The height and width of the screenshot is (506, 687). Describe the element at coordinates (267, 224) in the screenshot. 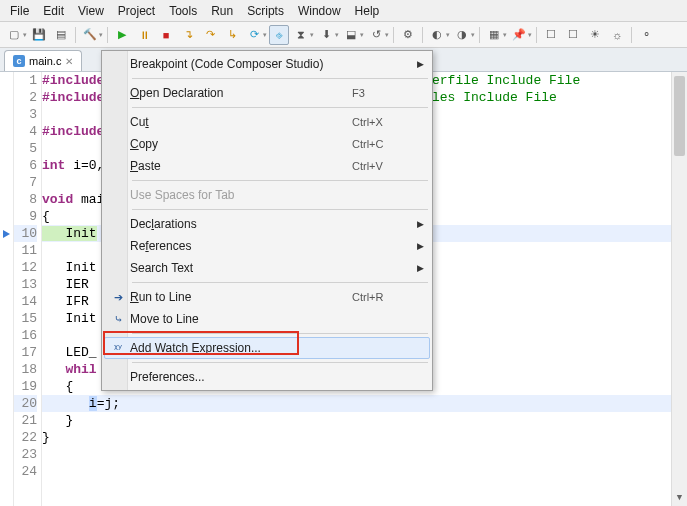

I see `cm-declarations: Declarations ▶` at that location.